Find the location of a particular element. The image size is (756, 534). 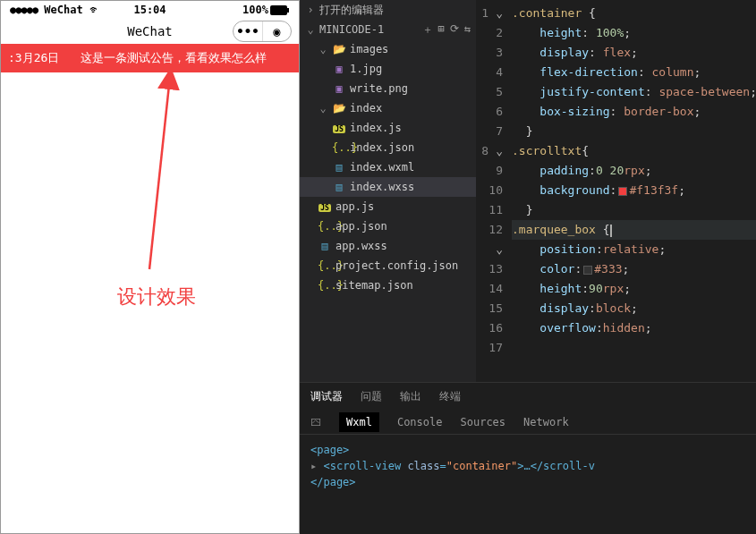

annotation-label: 设计效果 is located at coordinates (157, 297).